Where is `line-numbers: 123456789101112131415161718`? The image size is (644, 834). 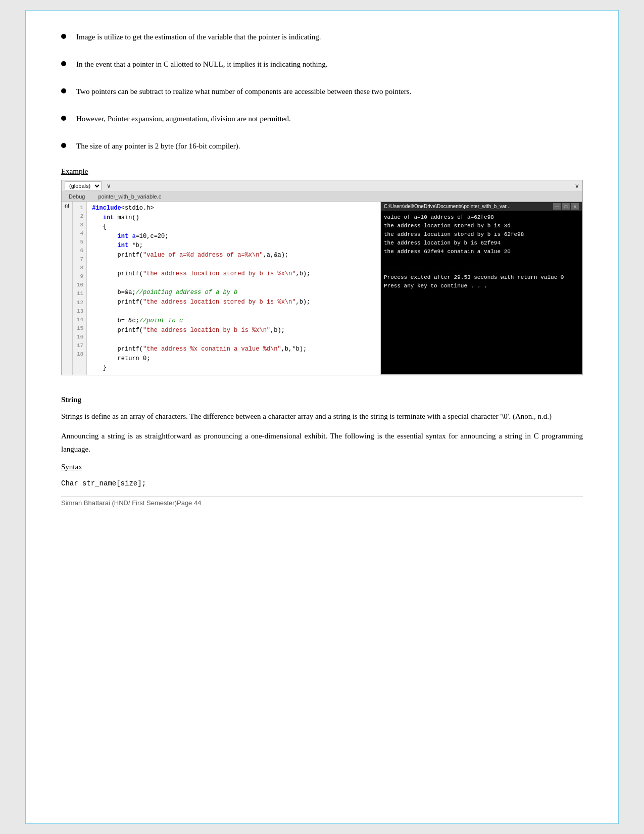
line-numbers: 123456789101112131415161718 is located at coordinates (80, 288).